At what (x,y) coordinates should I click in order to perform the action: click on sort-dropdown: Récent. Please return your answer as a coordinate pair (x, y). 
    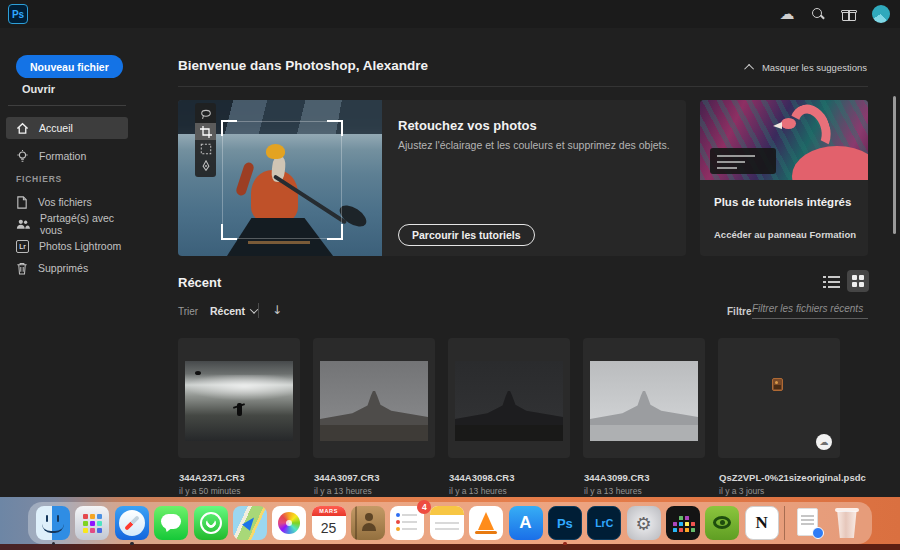
    Looking at the image, I should click on (234, 311).